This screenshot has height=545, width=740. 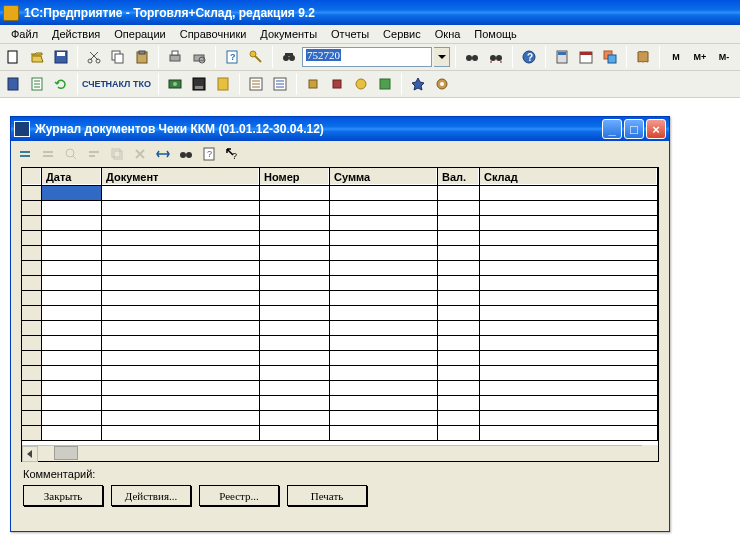 What do you see at coordinates (569, 177) in the screenshot?
I see `column-warehouse: Склад` at bounding box center [569, 177].